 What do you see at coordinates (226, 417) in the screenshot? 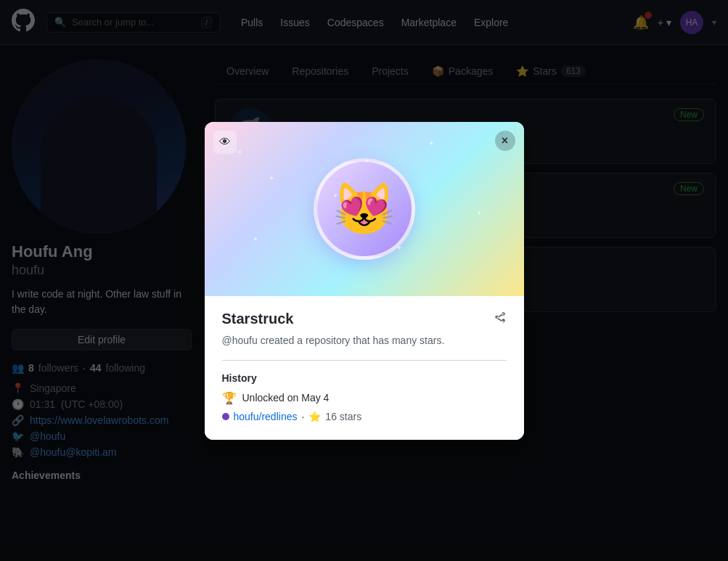
I see `repo-dot-icon` at bounding box center [226, 417].